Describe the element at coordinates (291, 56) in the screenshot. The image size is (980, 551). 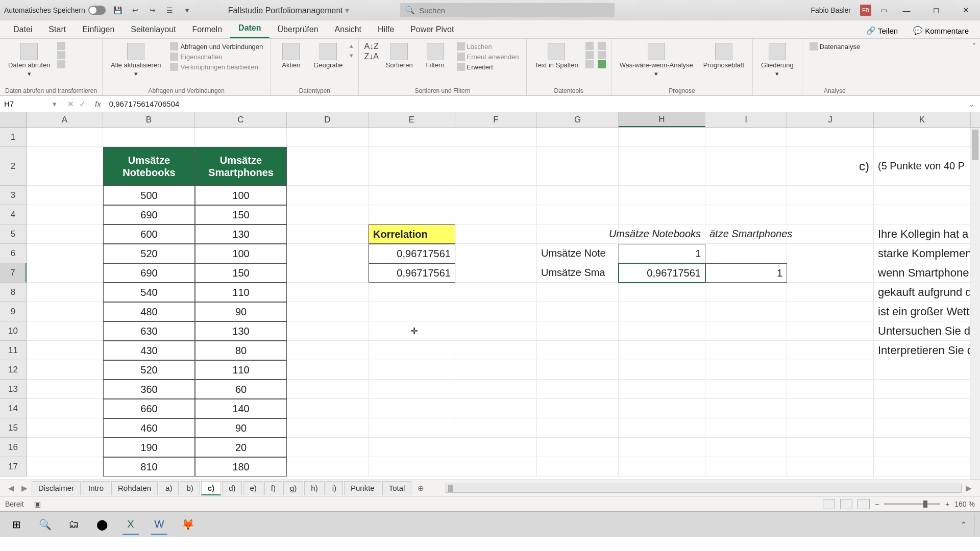
I see `stocks-button: Aktien` at that location.